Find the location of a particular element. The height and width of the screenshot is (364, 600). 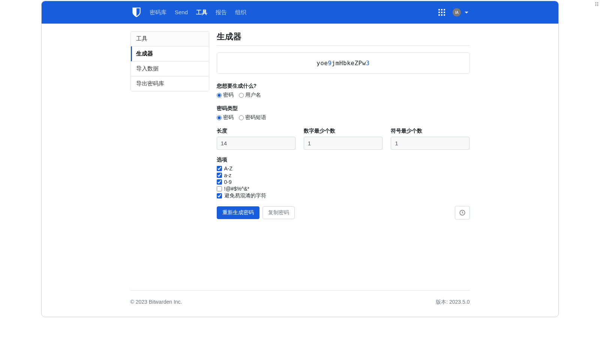

app-grid-icon is located at coordinates (442, 12).